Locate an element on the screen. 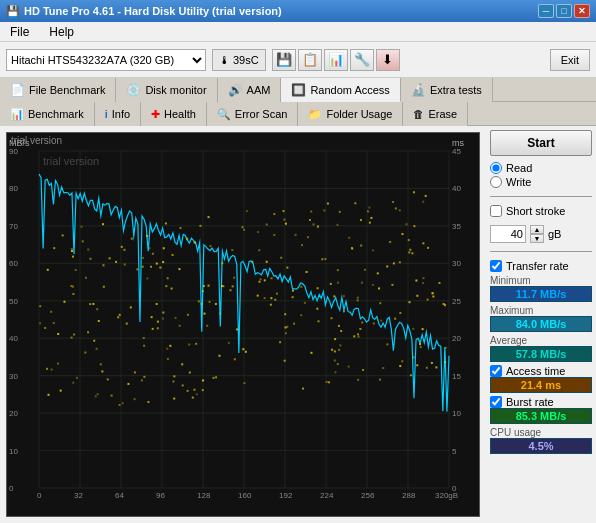 Image resolution: width=596 pixels, height=523 pixels. write-label: Write is located at coordinates (518, 182).